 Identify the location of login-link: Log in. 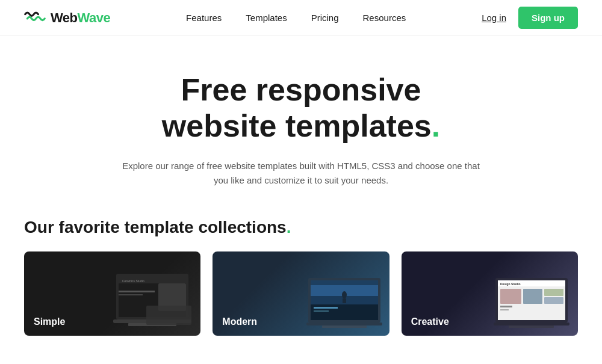
(494, 18).